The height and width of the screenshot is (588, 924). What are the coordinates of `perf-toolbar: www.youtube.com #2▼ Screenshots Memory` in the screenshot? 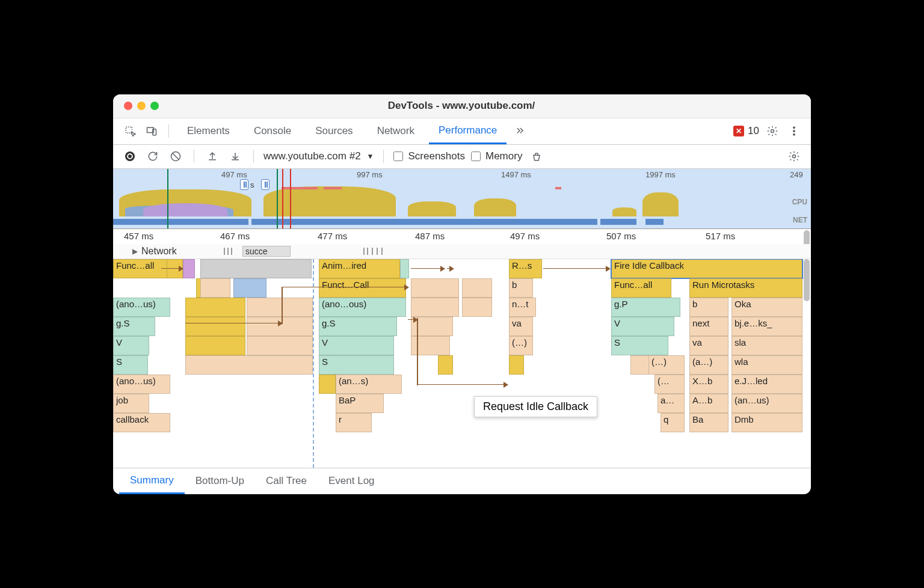 It's located at (462, 157).